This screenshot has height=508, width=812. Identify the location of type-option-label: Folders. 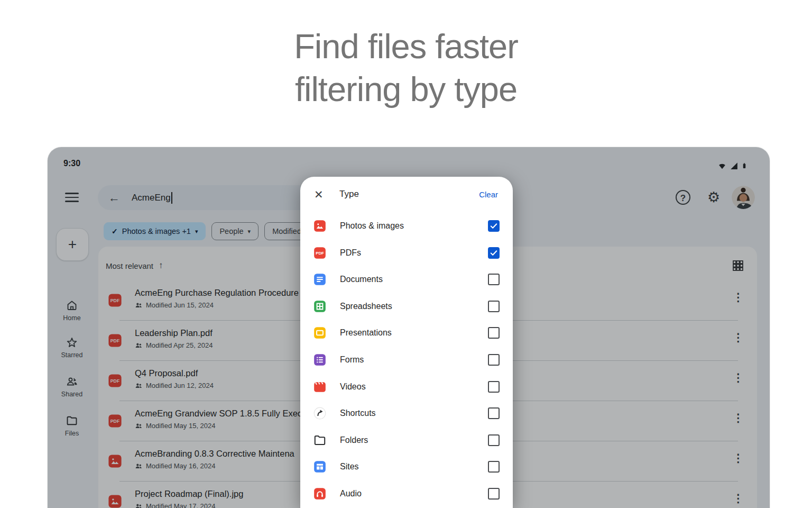
(354, 440).